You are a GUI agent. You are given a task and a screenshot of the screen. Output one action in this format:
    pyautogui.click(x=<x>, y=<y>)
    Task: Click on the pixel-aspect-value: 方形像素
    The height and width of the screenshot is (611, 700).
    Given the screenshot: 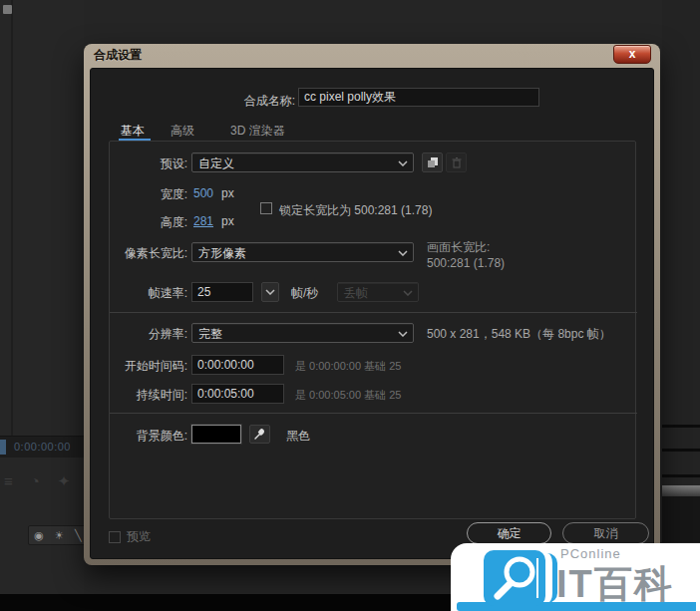 What is the action you would take?
    pyautogui.click(x=222, y=253)
    